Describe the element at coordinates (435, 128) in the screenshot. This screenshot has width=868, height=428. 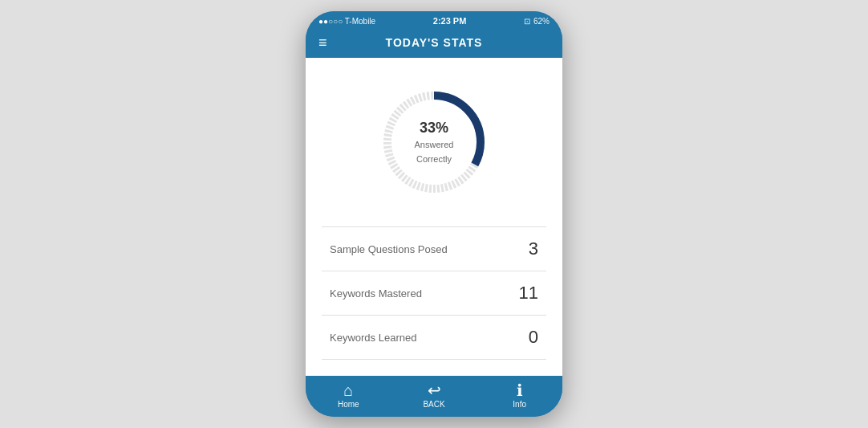
I see `donut-percent: 33%` at that location.